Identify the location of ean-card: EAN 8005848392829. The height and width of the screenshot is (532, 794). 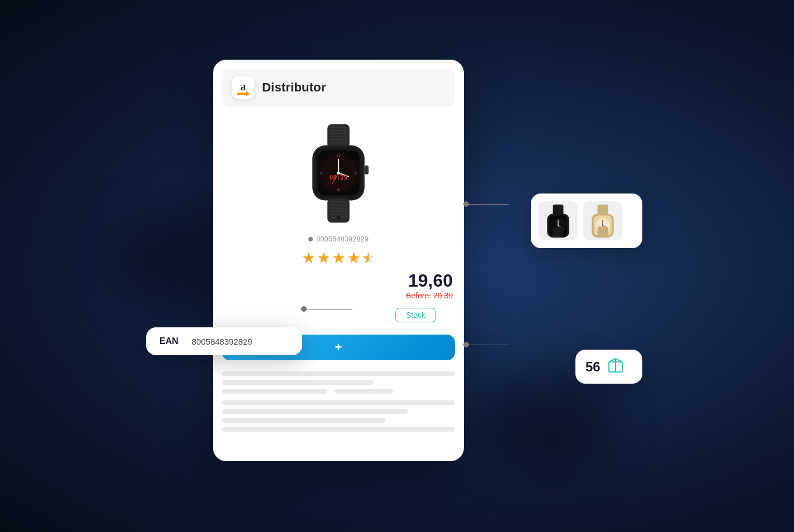
(224, 341).